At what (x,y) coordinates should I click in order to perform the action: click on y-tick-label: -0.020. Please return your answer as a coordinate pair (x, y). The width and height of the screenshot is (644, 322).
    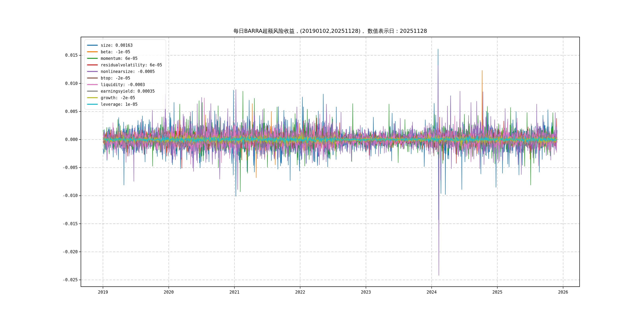
    Looking at the image, I should click on (70, 252).